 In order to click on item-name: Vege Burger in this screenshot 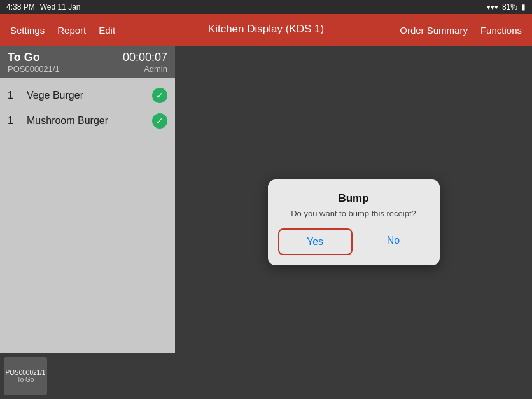, I will do `click(89, 95)`.